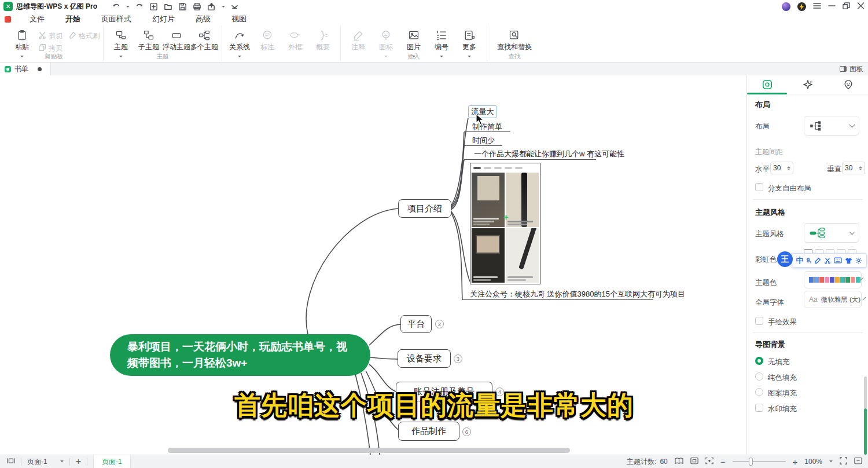  What do you see at coordinates (163, 19) in the screenshot?
I see `menu-tab-slides: 幻灯片` at bounding box center [163, 19].